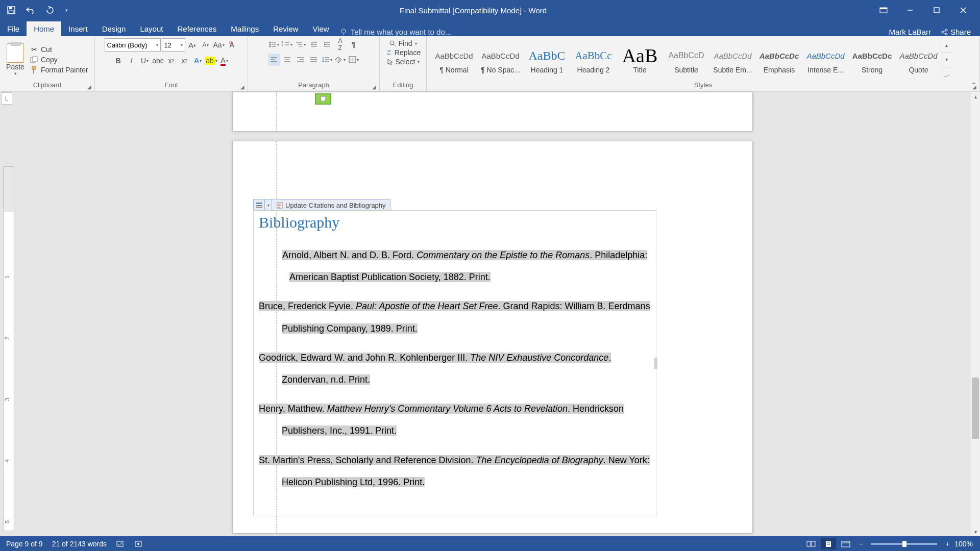  Describe the element at coordinates (811, 544) in the screenshot. I see `read-mode-icon` at that location.